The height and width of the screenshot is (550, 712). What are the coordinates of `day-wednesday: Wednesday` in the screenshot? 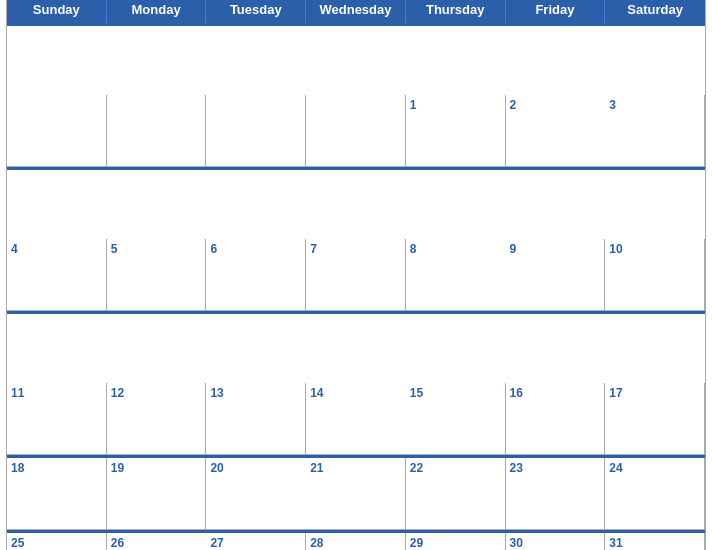 It's located at (356, 12).